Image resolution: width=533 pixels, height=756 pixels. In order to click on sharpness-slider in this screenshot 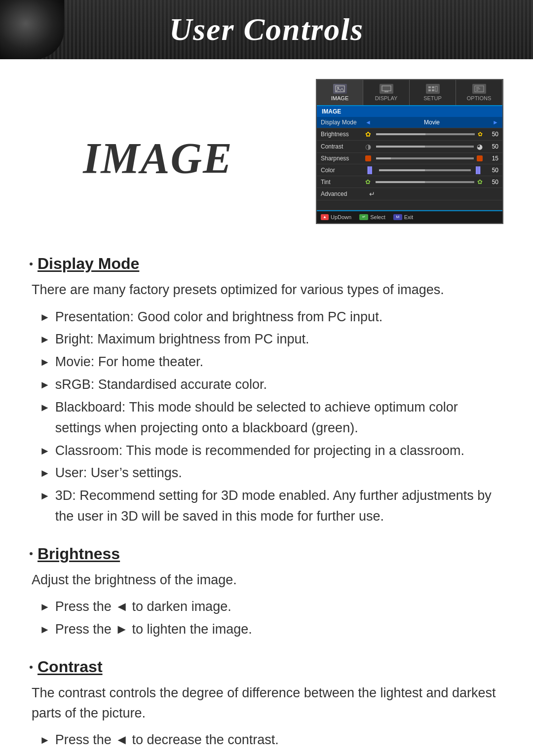, I will do `click(425, 158)`.